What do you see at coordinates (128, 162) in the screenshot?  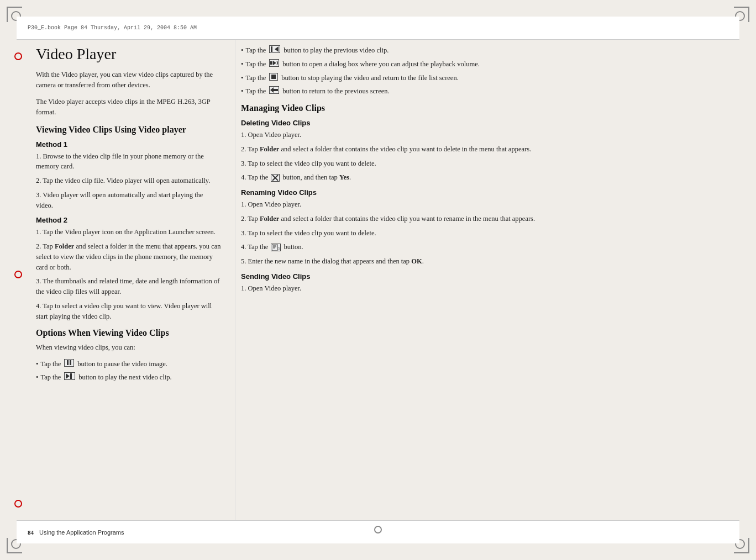 I see `method1-step1: 1. Browse to the video clip file in your…` at bounding box center [128, 162].